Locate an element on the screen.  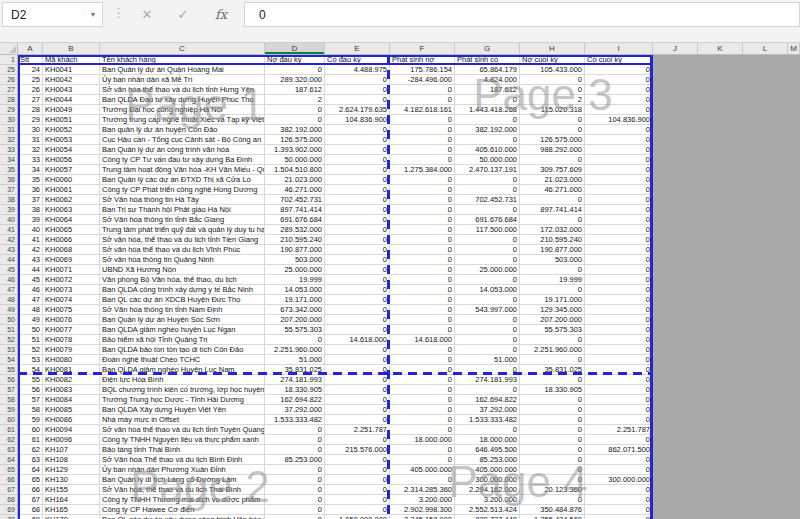
cell: 65 is located at coordinates (30, 480).